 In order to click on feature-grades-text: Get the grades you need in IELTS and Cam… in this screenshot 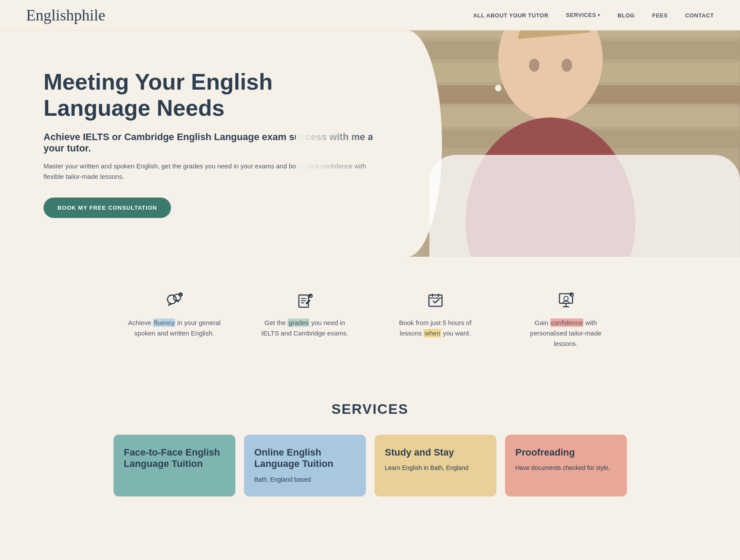, I will do `click(305, 328)`.